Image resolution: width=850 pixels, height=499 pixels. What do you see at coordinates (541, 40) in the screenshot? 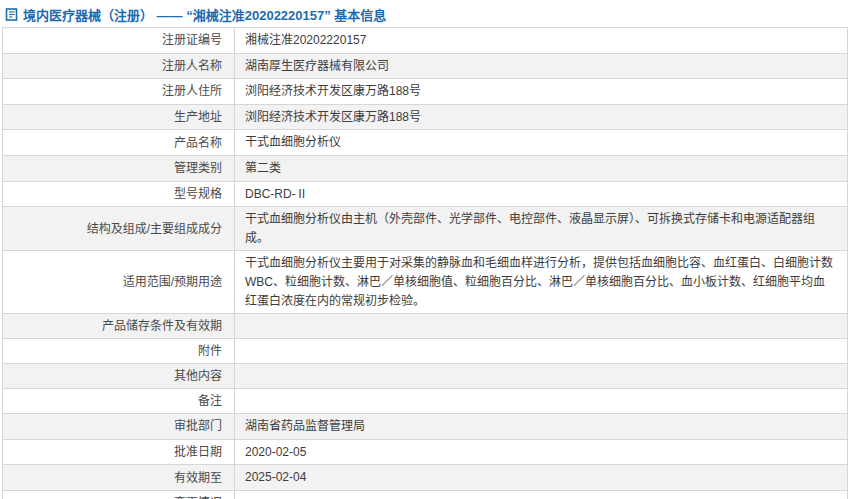
I see `row-value: 湘械注准20202220157` at bounding box center [541, 40].